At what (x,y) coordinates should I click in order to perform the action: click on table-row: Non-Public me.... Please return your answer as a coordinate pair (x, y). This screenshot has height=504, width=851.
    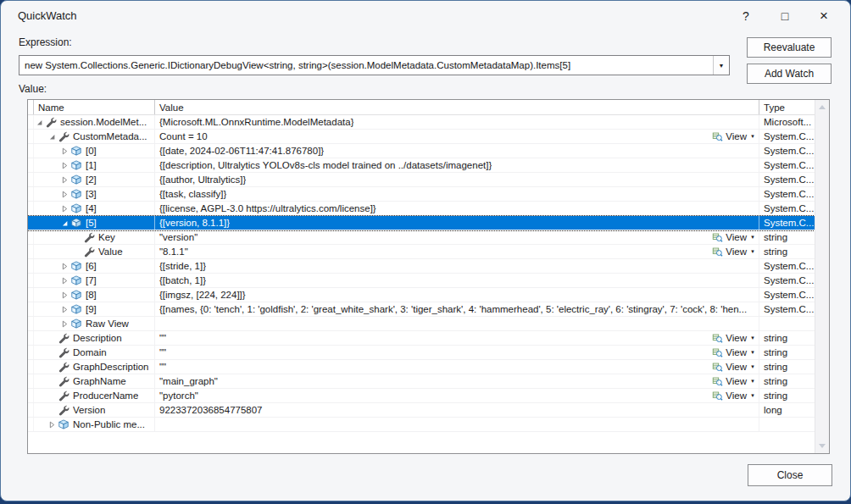
    Looking at the image, I should click on (421, 425).